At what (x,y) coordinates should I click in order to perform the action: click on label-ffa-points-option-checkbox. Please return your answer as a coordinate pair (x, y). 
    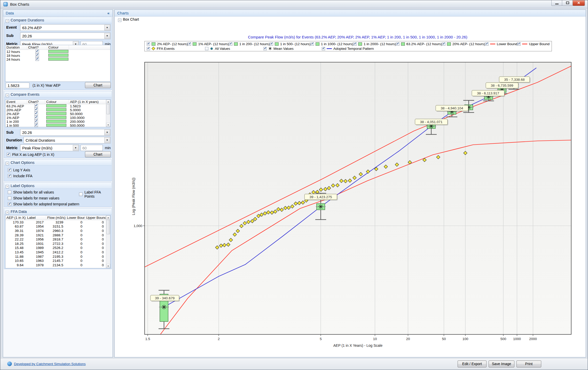
    Looking at the image, I should click on (81, 194).